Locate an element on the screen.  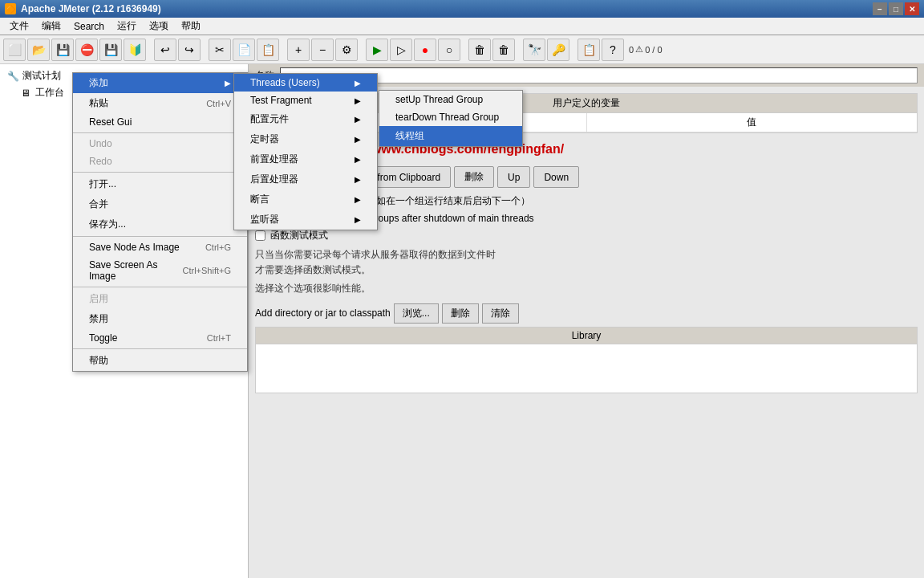
browse-button: 🔭 is located at coordinates (534, 50).